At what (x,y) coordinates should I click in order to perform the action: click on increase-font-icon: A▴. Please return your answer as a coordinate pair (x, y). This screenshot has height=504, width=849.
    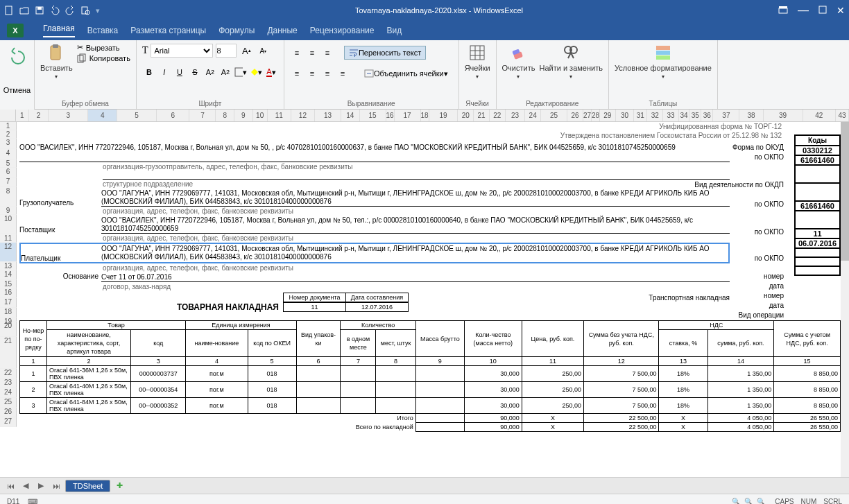
    Looking at the image, I should click on (246, 51).